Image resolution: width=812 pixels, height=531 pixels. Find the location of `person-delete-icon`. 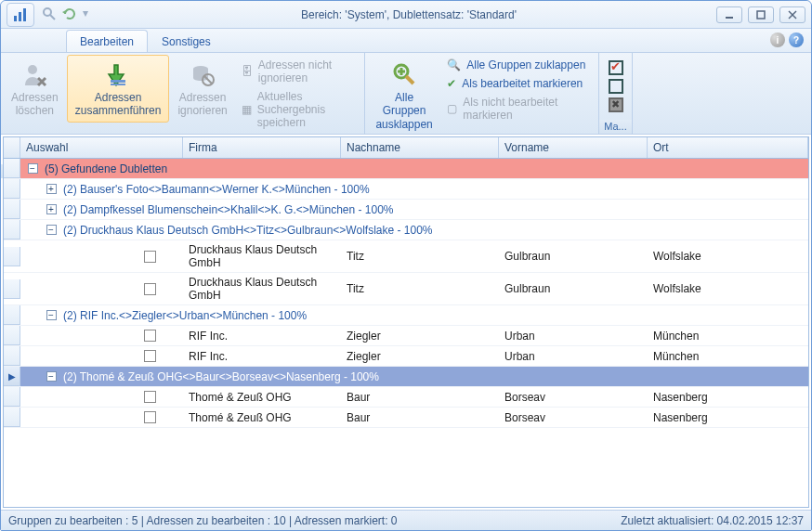

person-delete-icon is located at coordinates (34, 74).